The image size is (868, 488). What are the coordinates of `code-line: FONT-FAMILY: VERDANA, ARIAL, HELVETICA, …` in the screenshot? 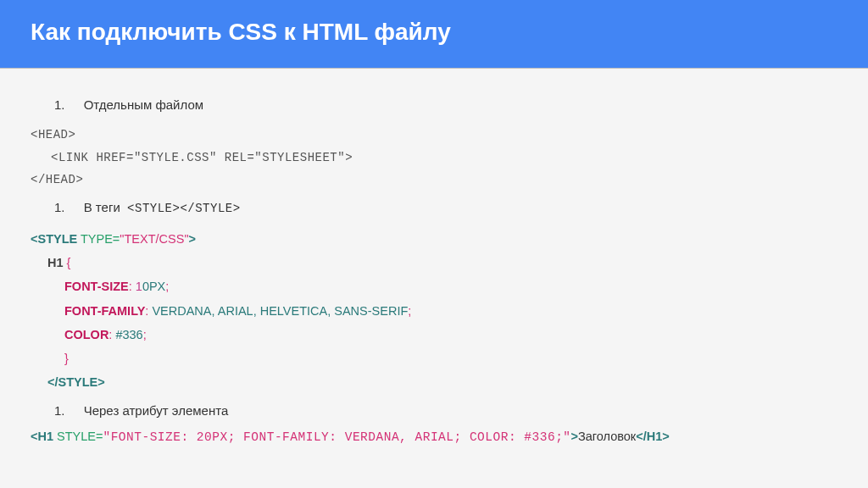 It's located at (434, 311).